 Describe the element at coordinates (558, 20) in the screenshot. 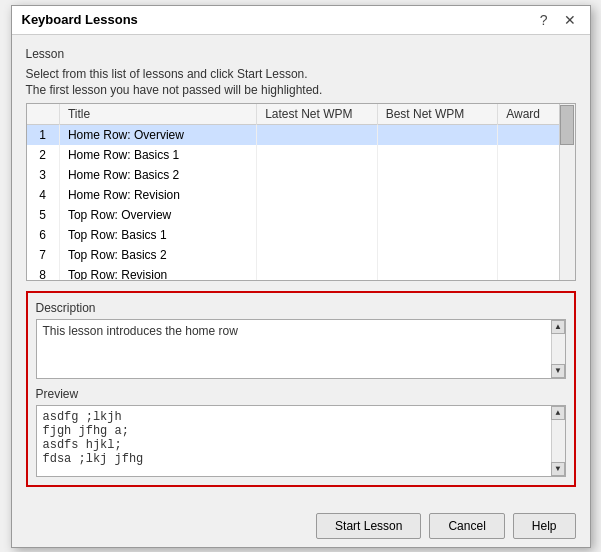

I see `title-bar-controls: ? ✕` at that location.